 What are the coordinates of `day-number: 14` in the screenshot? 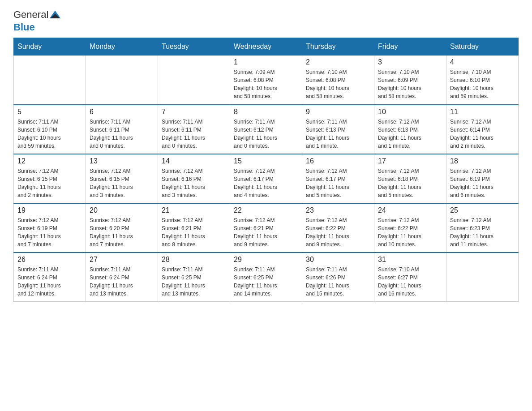 It's located at (194, 161).